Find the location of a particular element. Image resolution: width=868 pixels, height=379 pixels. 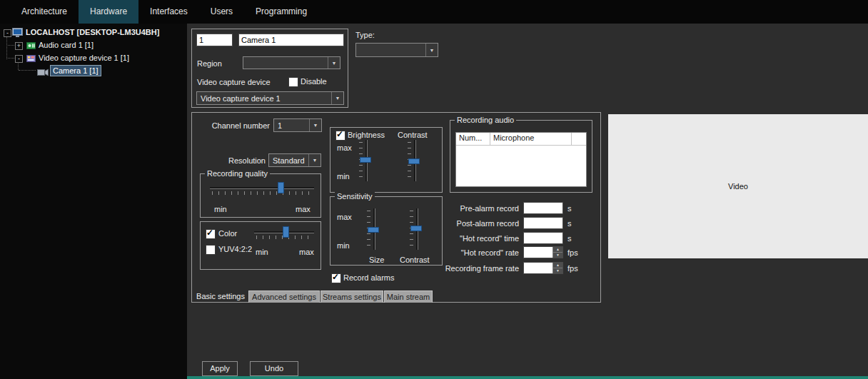

brightness-contrast-label: Contrast is located at coordinates (413, 135).